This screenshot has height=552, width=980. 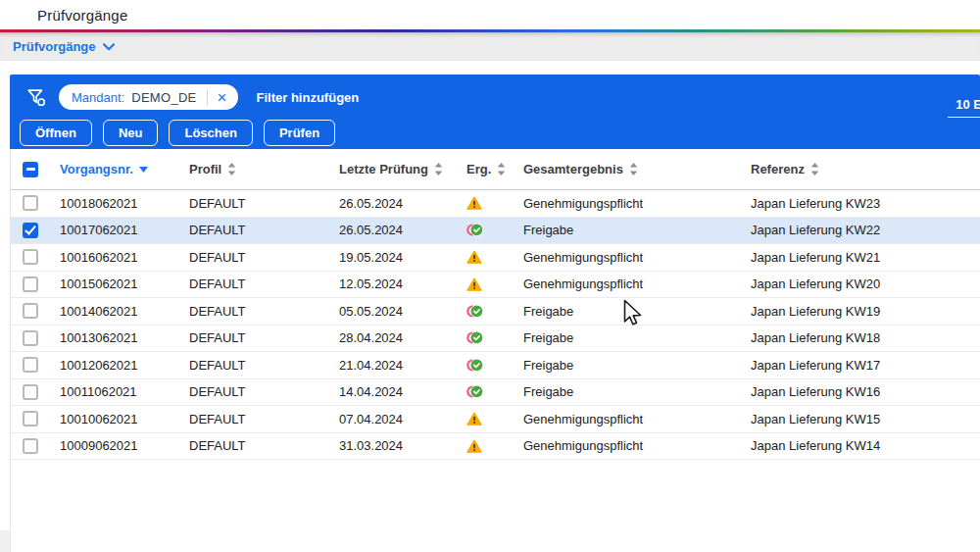 What do you see at coordinates (393, 169) in the screenshot?
I see `column-header-letzte-pruefung: Letzte Prüfung` at bounding box center [393, 169].